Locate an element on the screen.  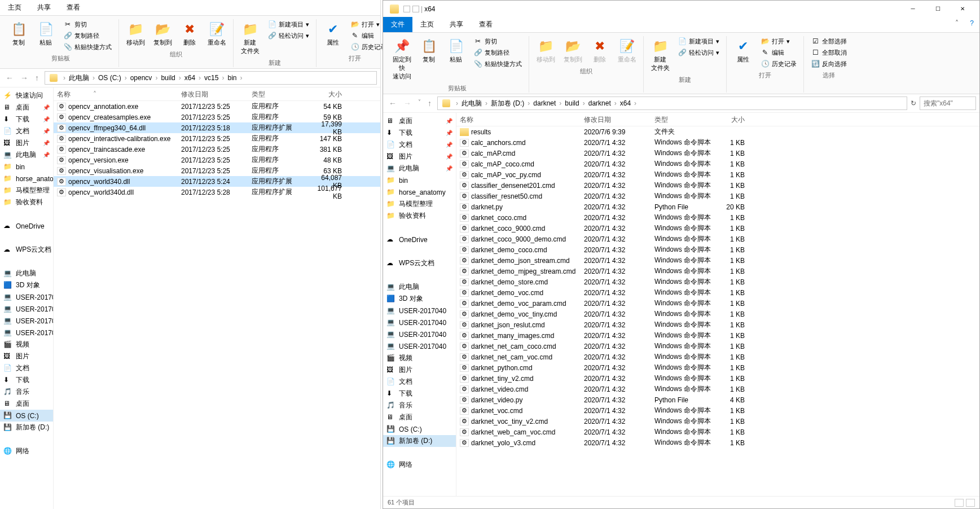
file-row: ⚙classifier_resnet50.cmd2020/7/1 4:32Win… is located at coordinates (718, 196).